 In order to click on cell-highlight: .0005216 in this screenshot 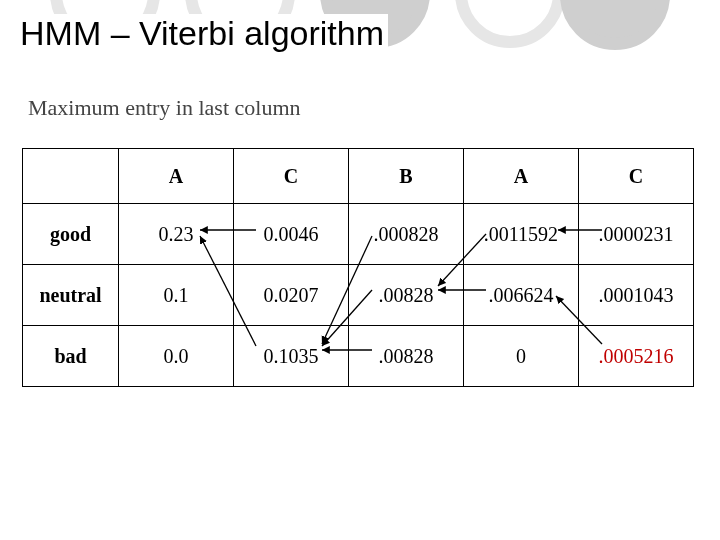, I will do `click(636, 356)`.